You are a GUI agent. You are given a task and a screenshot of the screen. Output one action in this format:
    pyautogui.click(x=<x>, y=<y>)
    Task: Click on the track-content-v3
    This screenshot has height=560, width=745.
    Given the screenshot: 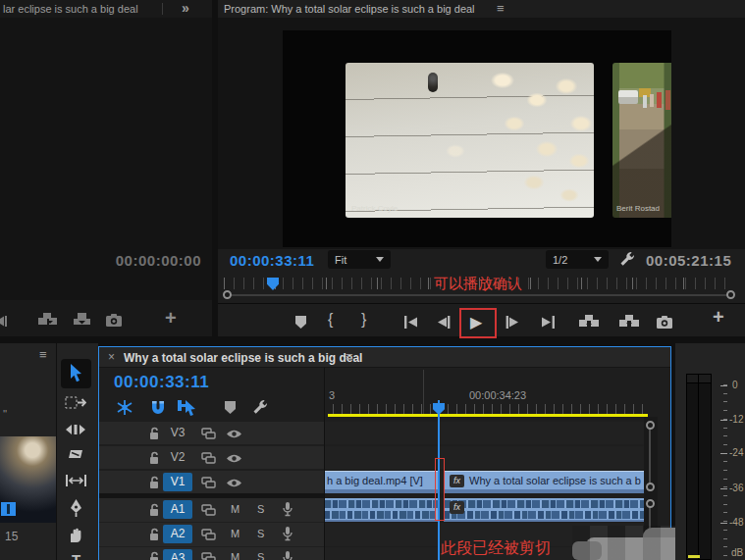 What is the action you would take?
    pyautogui.click(x=485, y=433)
    